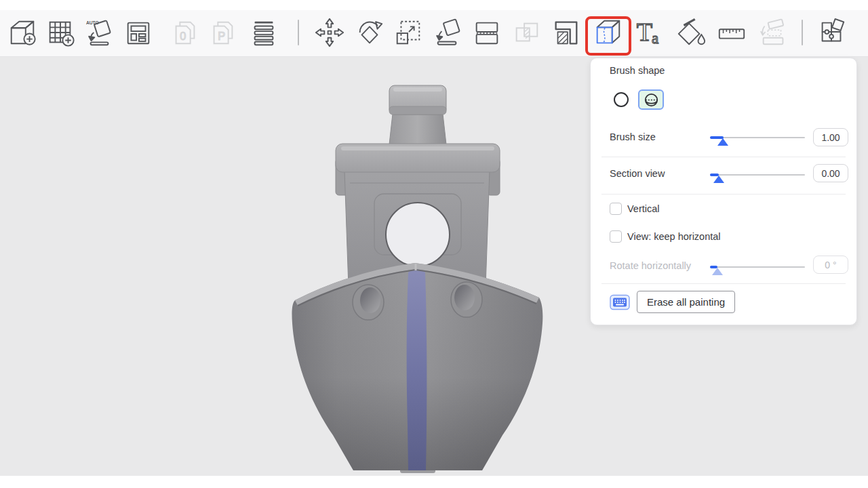 The height and width of the screenshot is (488, 868). What do you see at coordinates (691, 33) in the screenshot?
I see `toolbar-color-painting` at bounding box center [691, 33].